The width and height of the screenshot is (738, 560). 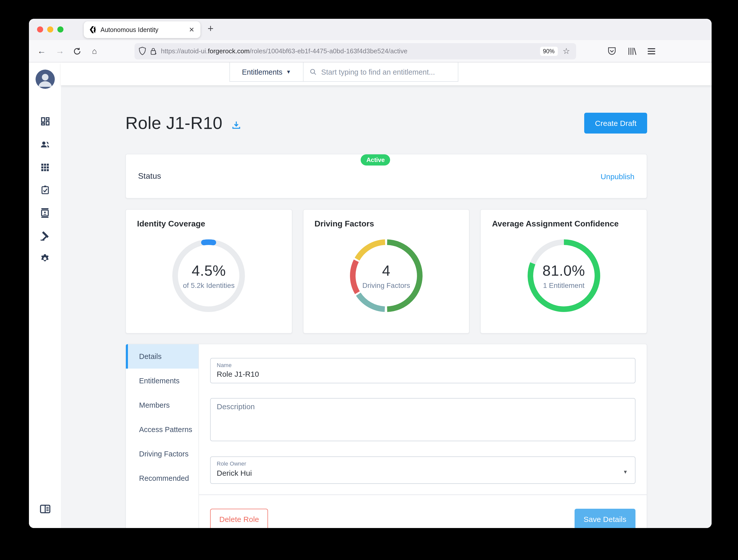 What do you see at coordinates (651, 51) in the screenshot?
I see `menu-hamburger-icon` at bounding box center [651, 51].